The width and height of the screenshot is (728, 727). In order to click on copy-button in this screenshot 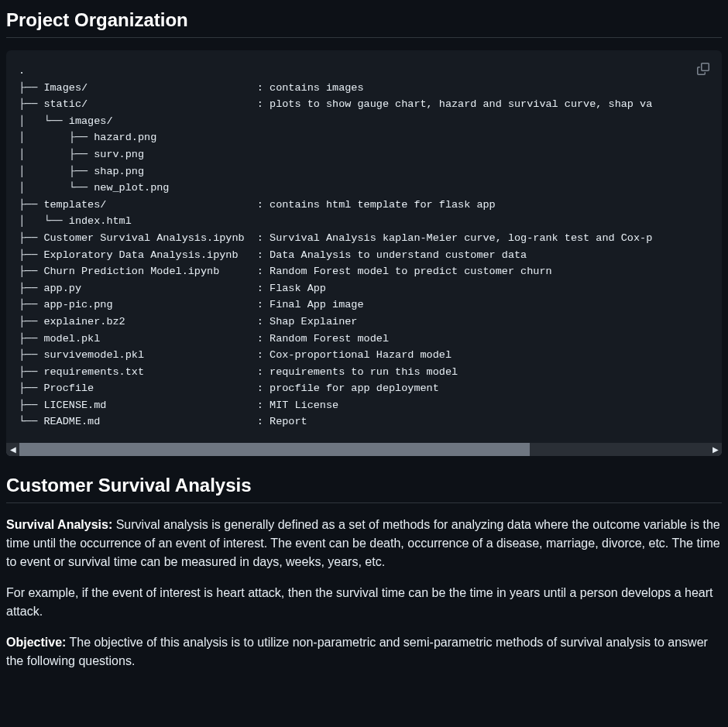, I will do `click(703, 69)`.